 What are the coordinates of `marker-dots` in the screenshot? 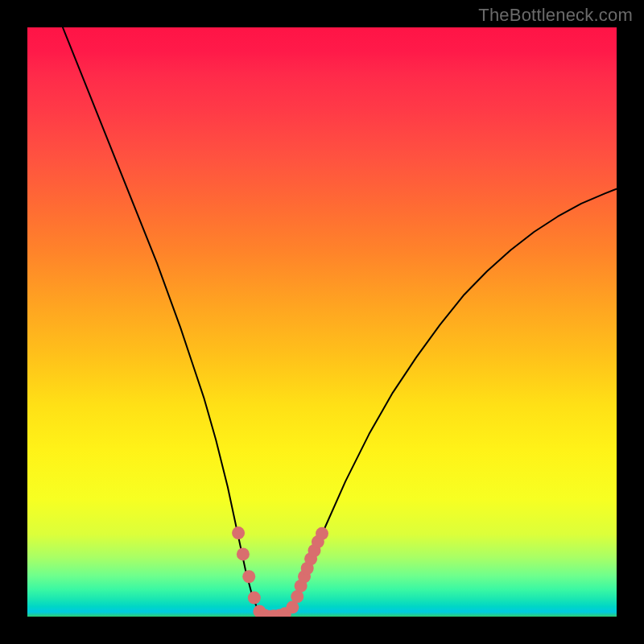 It's located at (280, 572).